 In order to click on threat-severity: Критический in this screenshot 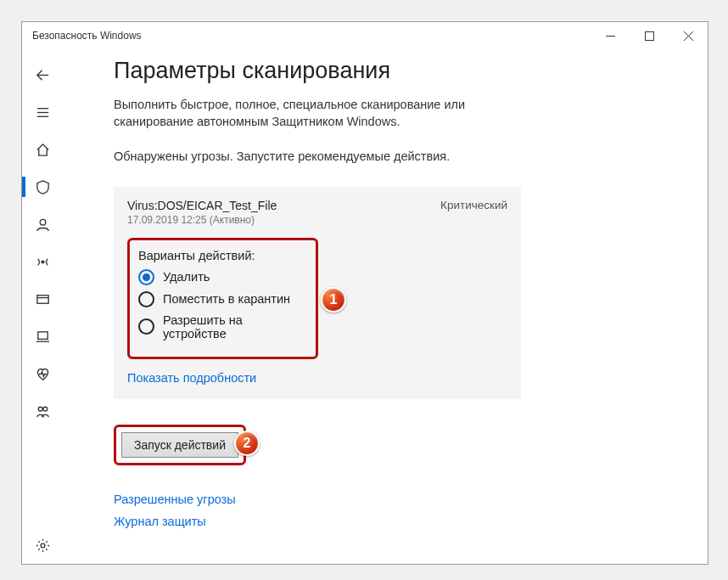, I will do `click(473, 206)`.